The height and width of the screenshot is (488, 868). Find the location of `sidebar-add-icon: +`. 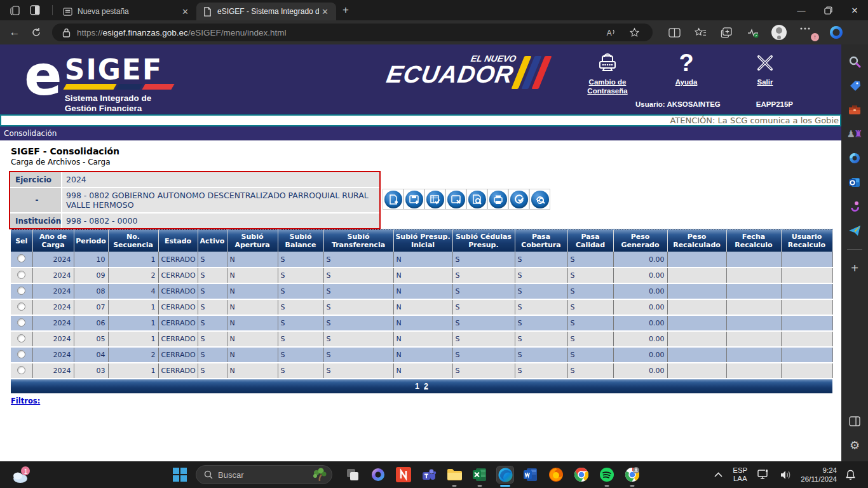

sidebar-add-icon: + is located at coordinates (855, 268).